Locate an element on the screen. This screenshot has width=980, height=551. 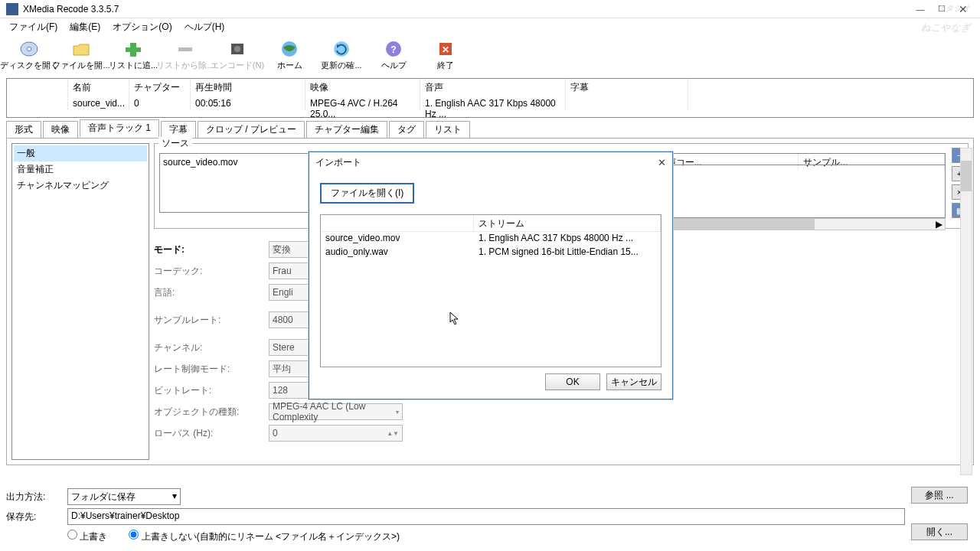
stream-column-header: ストリーム is located at coordinates (567, 223).